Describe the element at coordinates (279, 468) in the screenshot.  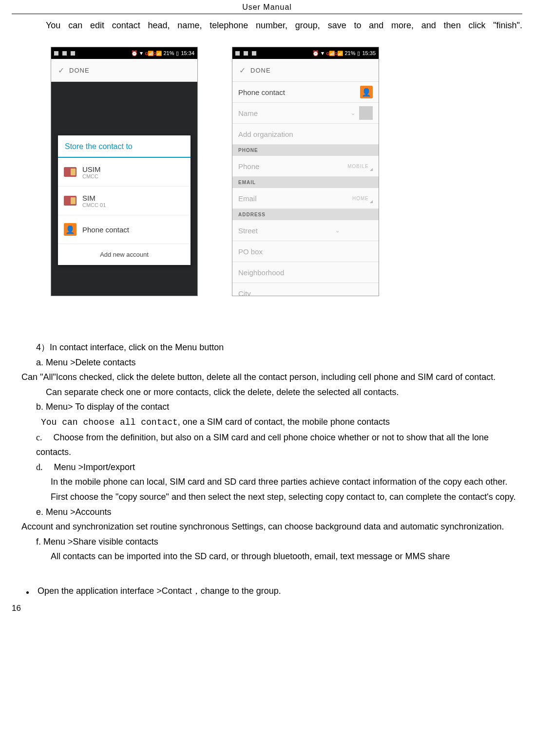
I see `item-d: d. Menu >Import/export` at that location.